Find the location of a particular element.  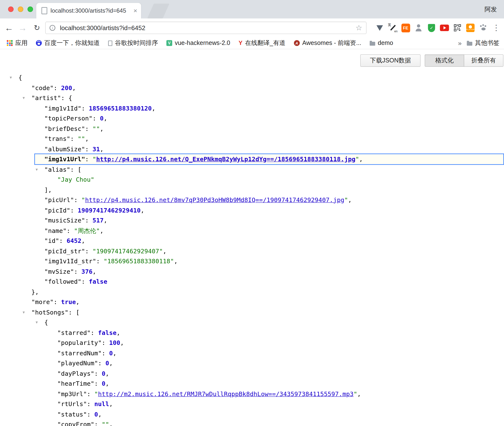

browser-tab: localhost:3000/artists?id=645 × is located at coordinates (89, 11).